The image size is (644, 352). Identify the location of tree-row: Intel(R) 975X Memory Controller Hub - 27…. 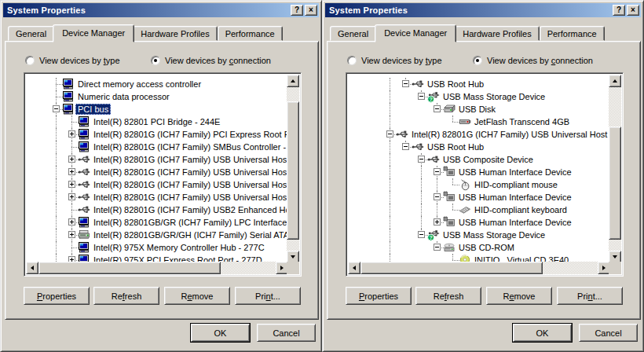
(157, 248).